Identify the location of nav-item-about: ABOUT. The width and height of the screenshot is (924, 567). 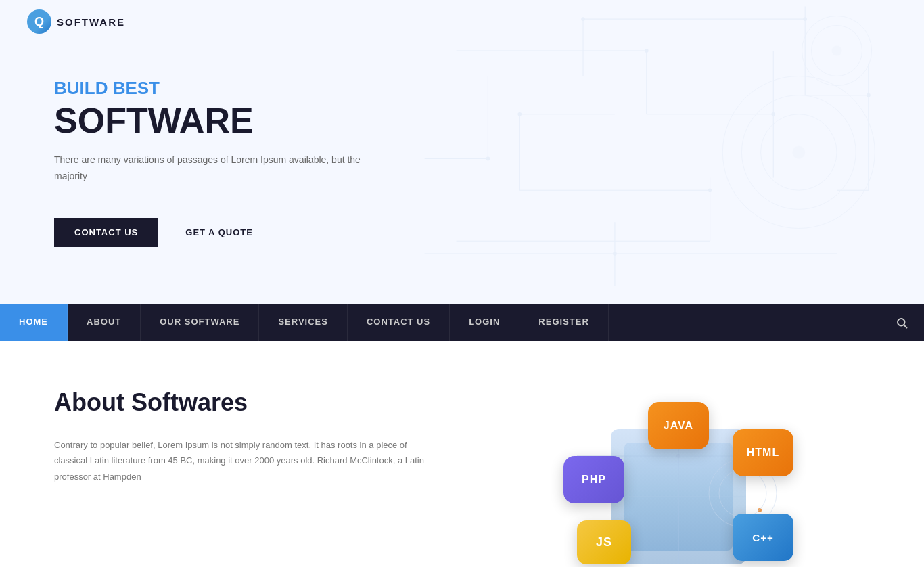
(104, 323).